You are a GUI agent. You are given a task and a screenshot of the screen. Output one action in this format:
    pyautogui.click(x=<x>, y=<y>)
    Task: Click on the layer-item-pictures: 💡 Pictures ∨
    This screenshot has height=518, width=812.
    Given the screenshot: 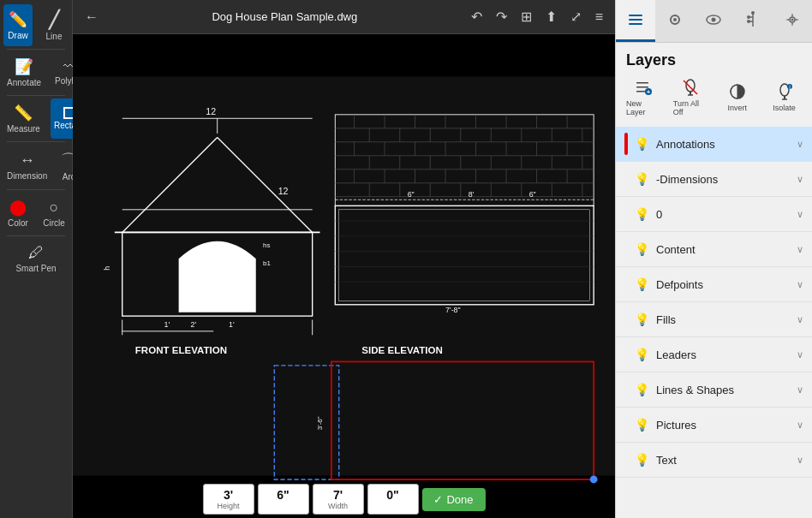 What is the action you would take?
    pyautogui.click(x=714, y=425)
    